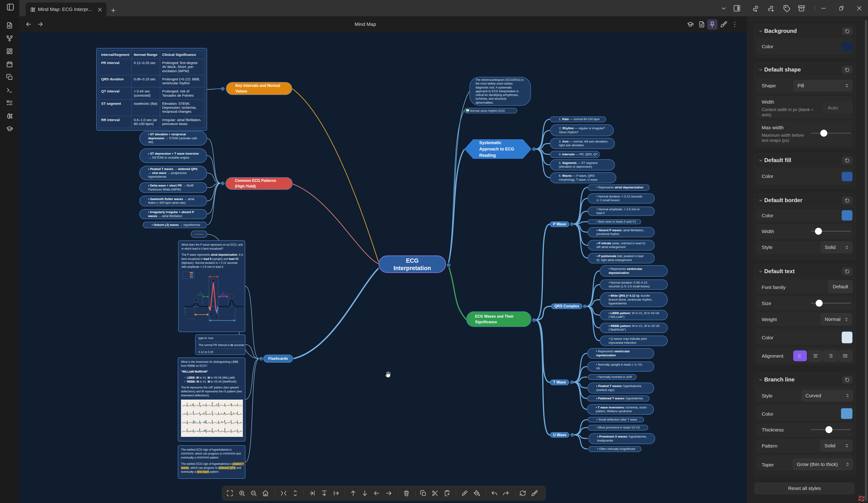  I want to click on svg-text: S wave, so click(187, 277).